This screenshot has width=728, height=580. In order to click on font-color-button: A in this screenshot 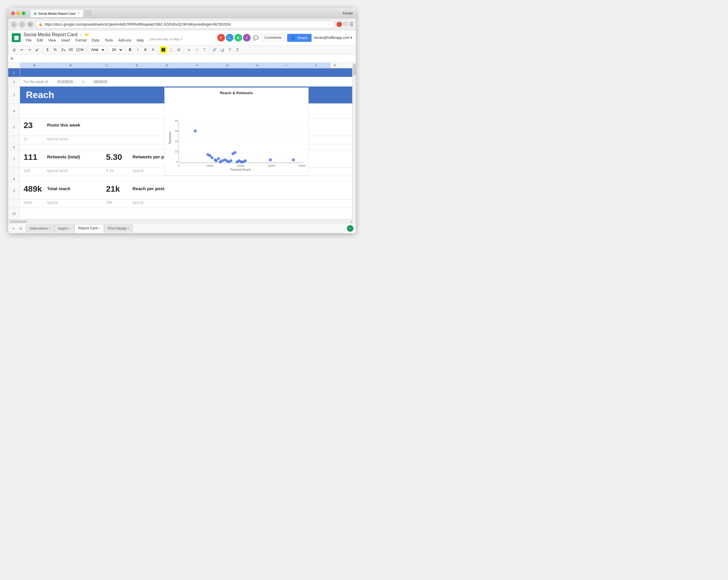, I will do `click(153, 50)`.